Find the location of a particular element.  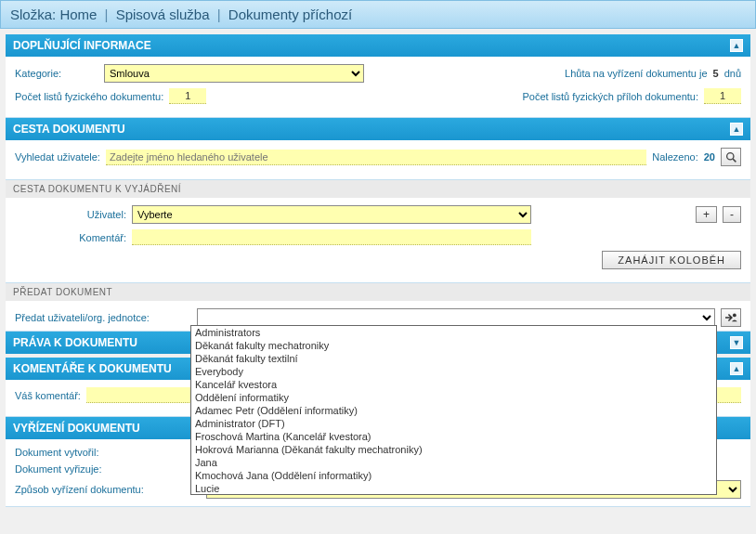

nalezeno-count: 20 is located at coordinates (710, 157).